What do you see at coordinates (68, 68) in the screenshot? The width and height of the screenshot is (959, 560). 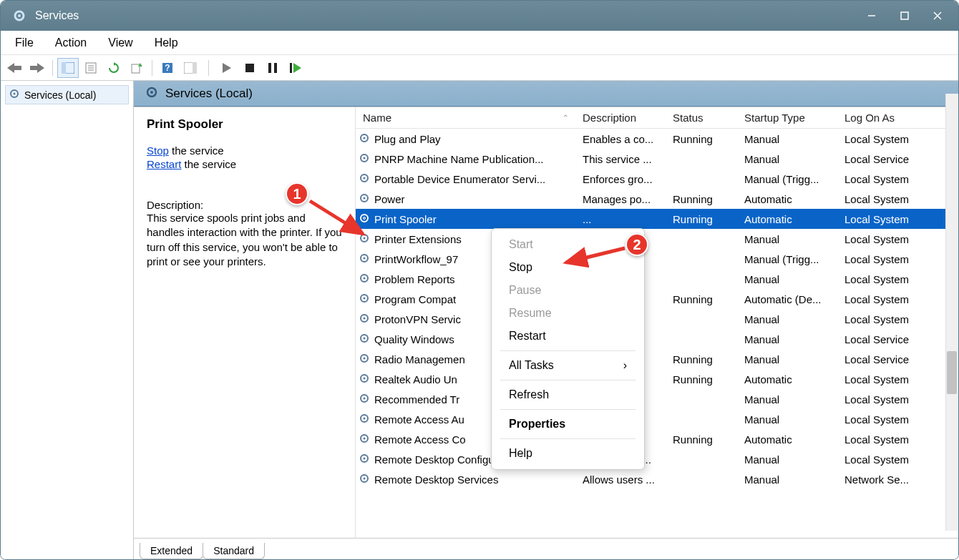 I see `show-hide-tree-button` at bounding box center [68, 68].